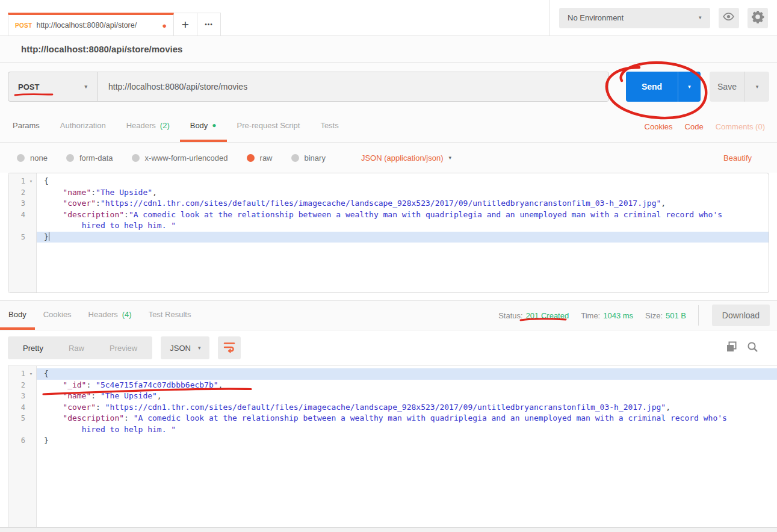 The height and width of the screenshot is (532, 777). Describe the element at coordinates (389, 87) in the screenshot. I see `request-builder: POST ▾ http://localhost:8080/api/store/m…` at that location.